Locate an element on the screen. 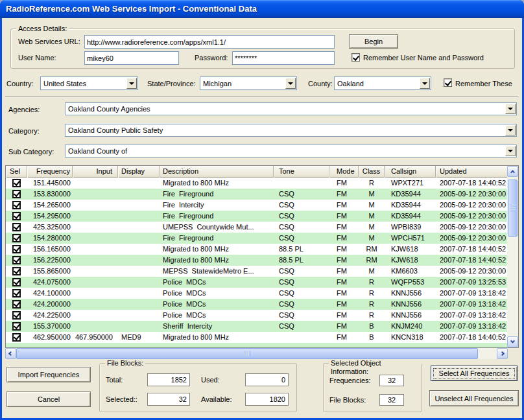  scroll-down-button is located at coordinates (512, 342).